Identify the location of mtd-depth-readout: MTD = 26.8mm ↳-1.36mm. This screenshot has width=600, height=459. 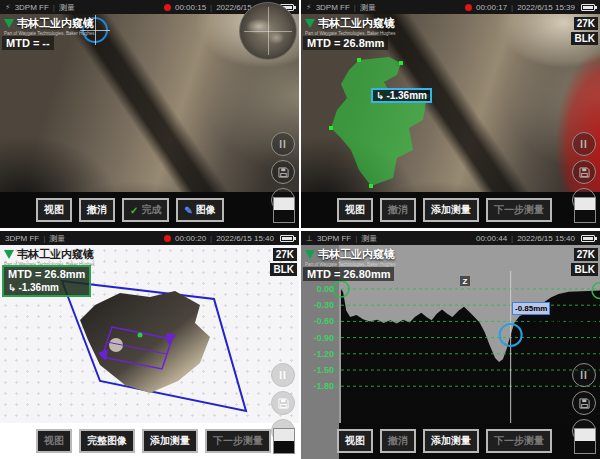
(46, 281).